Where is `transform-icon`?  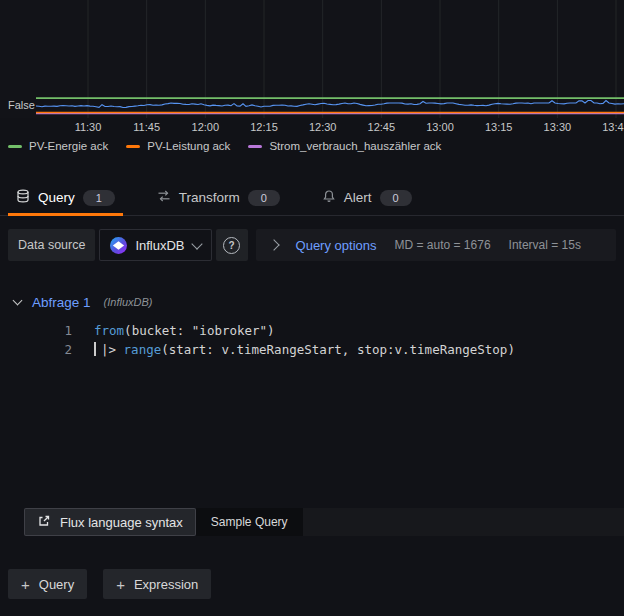 transform-icon is located at coordinates (164, 198).